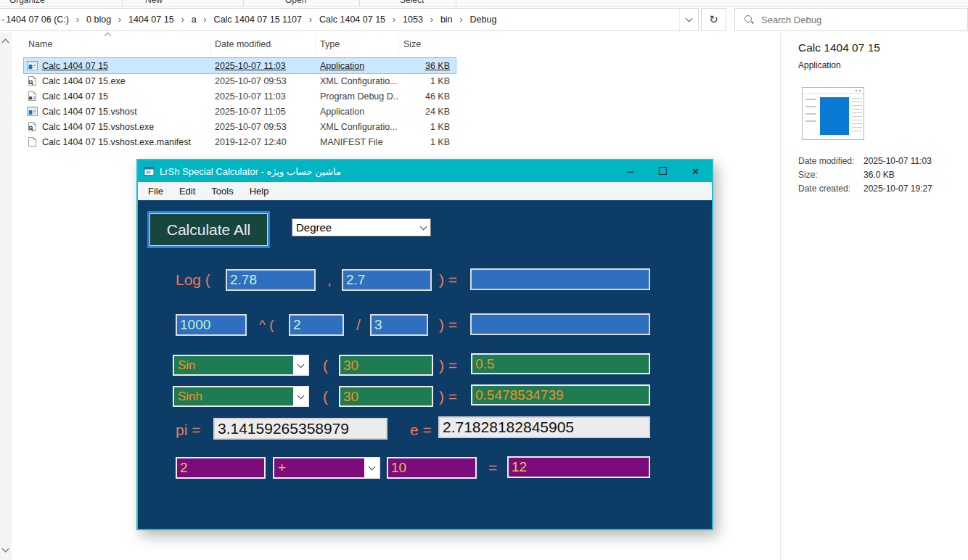  I want to click on arith-a-input, so click(221, 468).